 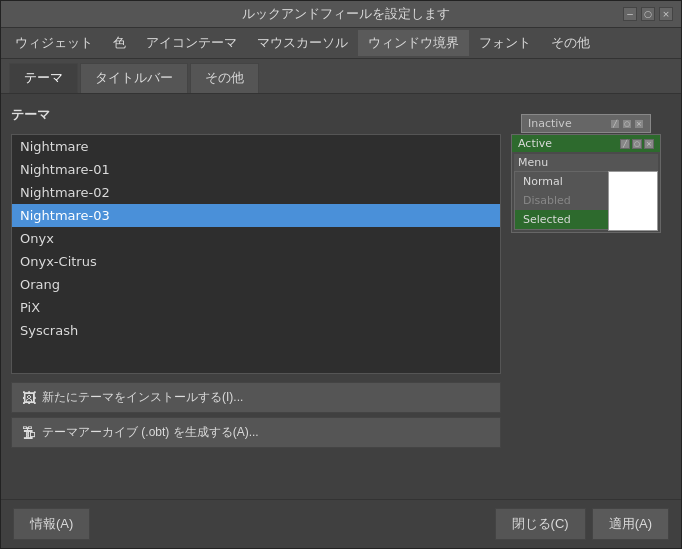 What do you see at coordinates (615, 124) in the screenshot?
I see `preview-inactive-resize: ╱` at bounding box center [615, 124].